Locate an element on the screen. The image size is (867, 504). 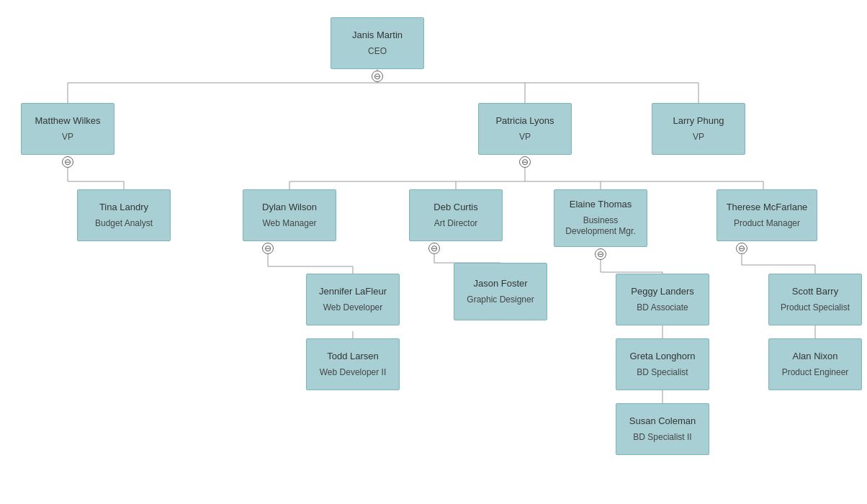
collapse-janis: ⊖ is located at coordinates (377, 76).